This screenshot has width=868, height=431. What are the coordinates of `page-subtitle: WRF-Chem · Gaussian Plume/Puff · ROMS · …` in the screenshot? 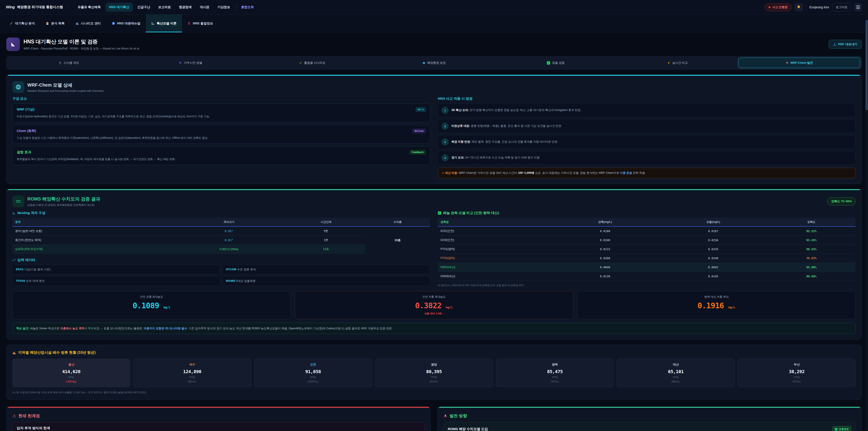 It's located at (82, 49).